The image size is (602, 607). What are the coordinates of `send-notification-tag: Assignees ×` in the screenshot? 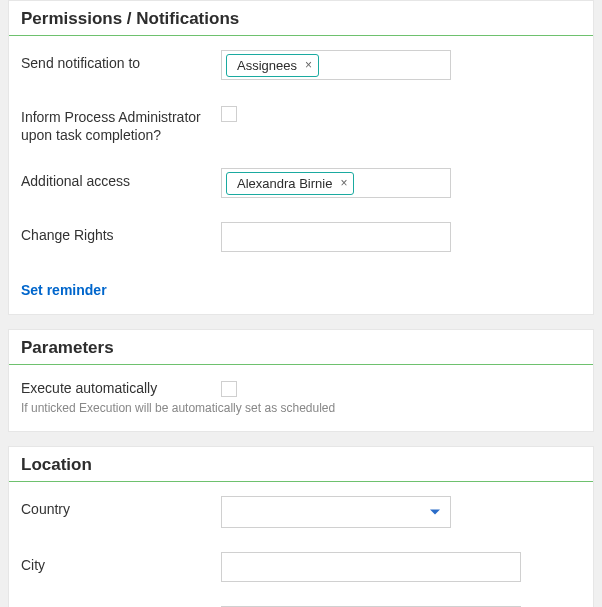 It's located at (272, 66).